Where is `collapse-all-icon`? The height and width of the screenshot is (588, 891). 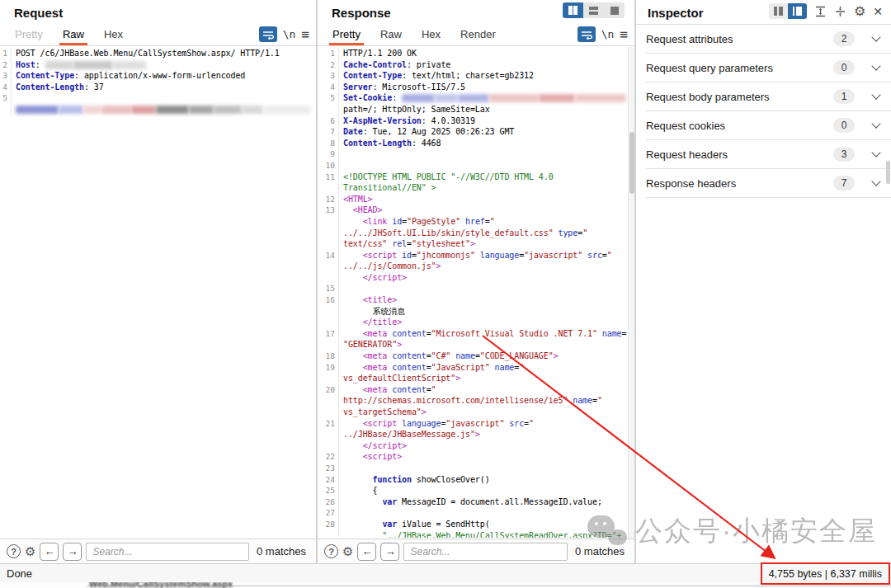
collapse-all-icon is located at coordinates (840, 12).